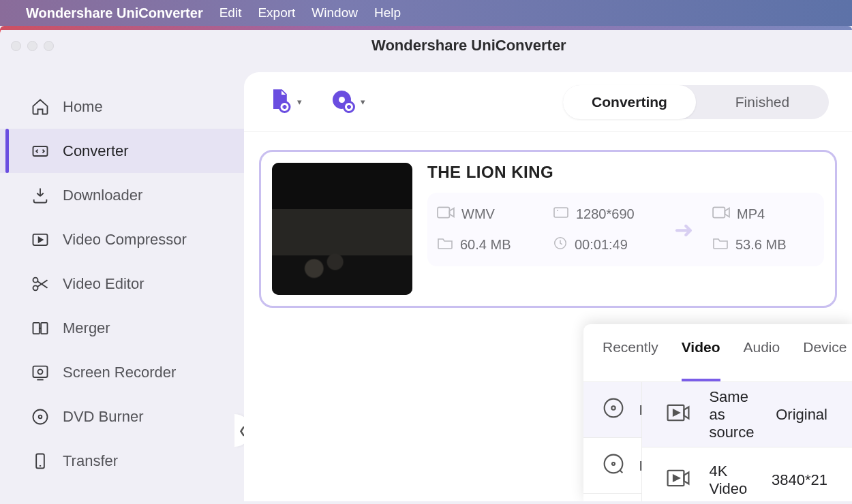 The image size is (852, 504). What do you see at coordinates (119, 373) in the screenshot?
I see `sidebar-item-label: Screen Recorder` at bounding box center [119, 373].